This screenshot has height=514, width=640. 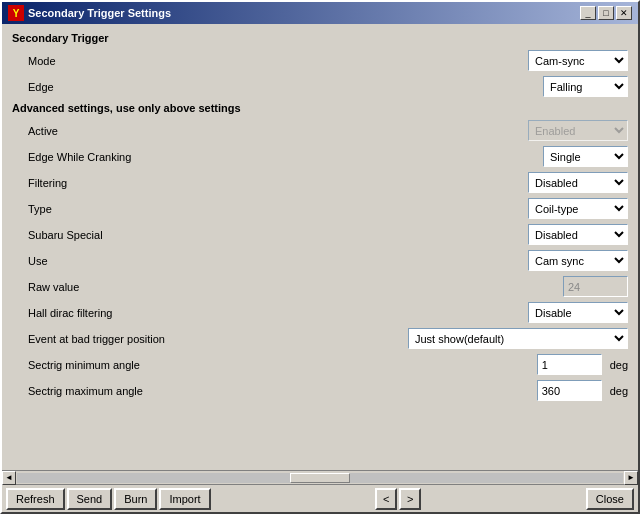 I want to click on raw-value-row: Raw value, so click(x=320, y=286).